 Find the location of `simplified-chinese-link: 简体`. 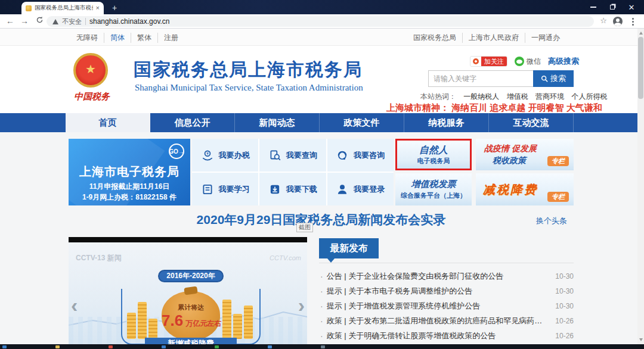

simplified-chinese-link: 简体 is located at coordinates (118, 38).